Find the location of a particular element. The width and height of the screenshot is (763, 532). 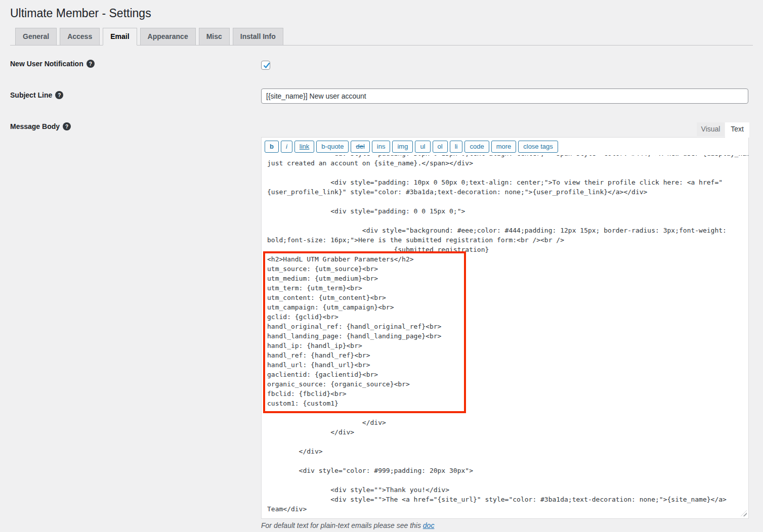

editor-text-tab: Text is located at coordinates (737, 130).